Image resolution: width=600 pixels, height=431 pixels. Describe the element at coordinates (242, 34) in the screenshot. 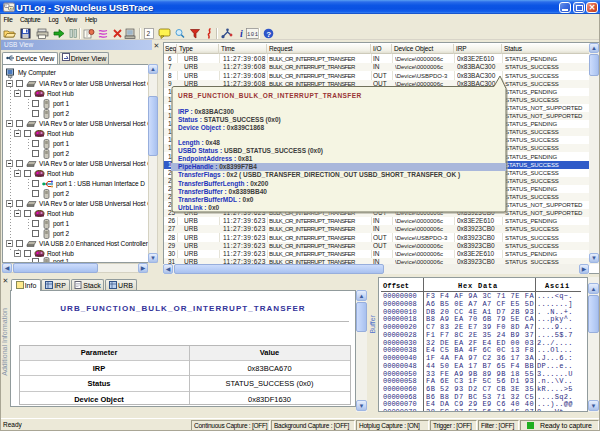

I see `svg-text: i` at that location.